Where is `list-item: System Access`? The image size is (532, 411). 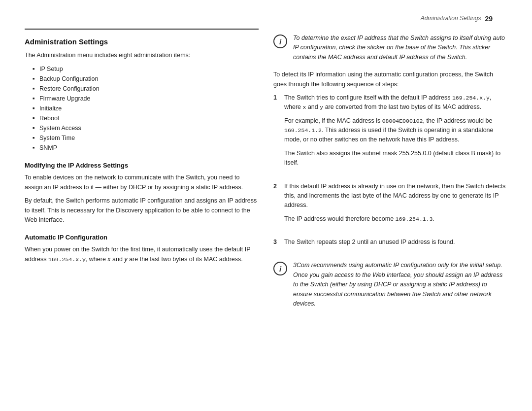 list-item: System Access is located at coordinates (146, 128).